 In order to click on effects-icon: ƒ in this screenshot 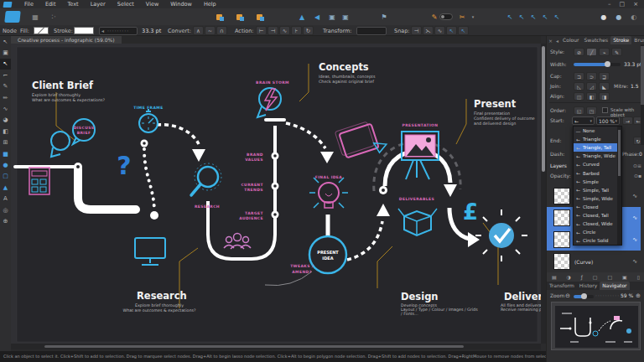, I will do `click(582, 277)`.